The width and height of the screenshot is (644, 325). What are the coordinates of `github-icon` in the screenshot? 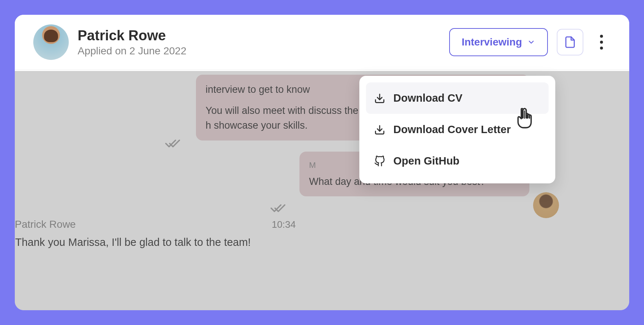 It's located at (380, 161).